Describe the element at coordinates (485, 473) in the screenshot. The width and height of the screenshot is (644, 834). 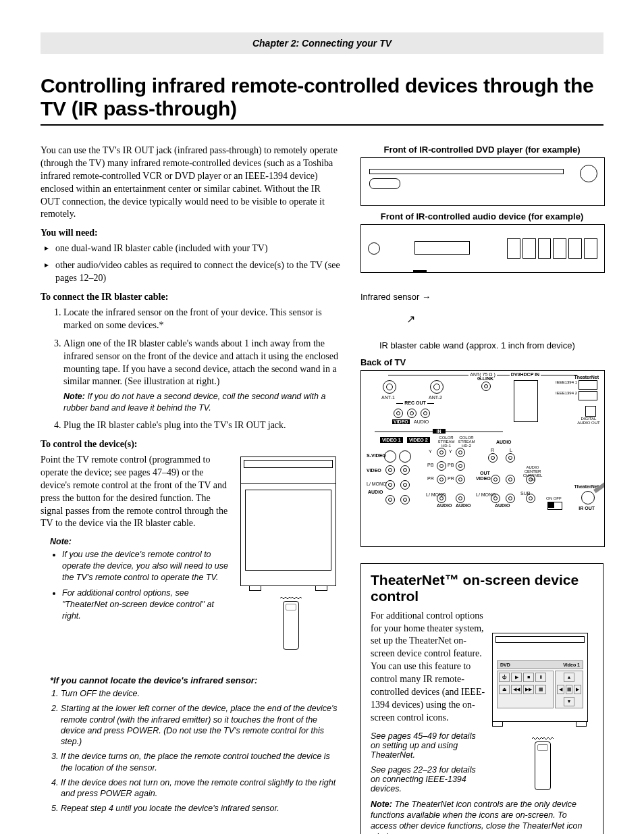
I see `out-label: OUT` at that location.